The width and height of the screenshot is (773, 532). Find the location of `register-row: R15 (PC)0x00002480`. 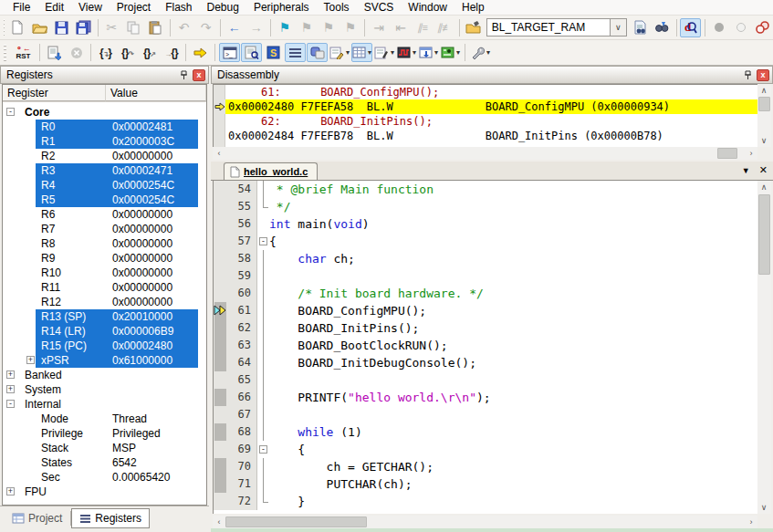

register-row: R15 (PC)0x00002480 is located at coordinates (104, 346).